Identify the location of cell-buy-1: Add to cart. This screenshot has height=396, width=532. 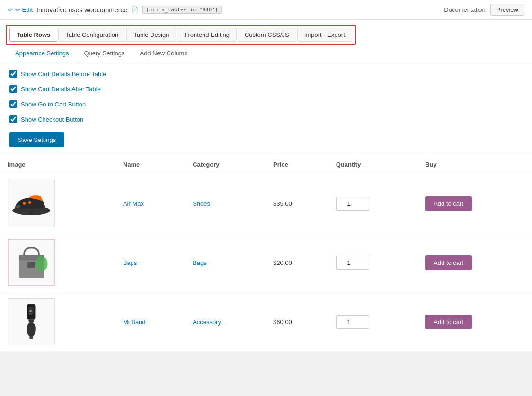
(475, 203).